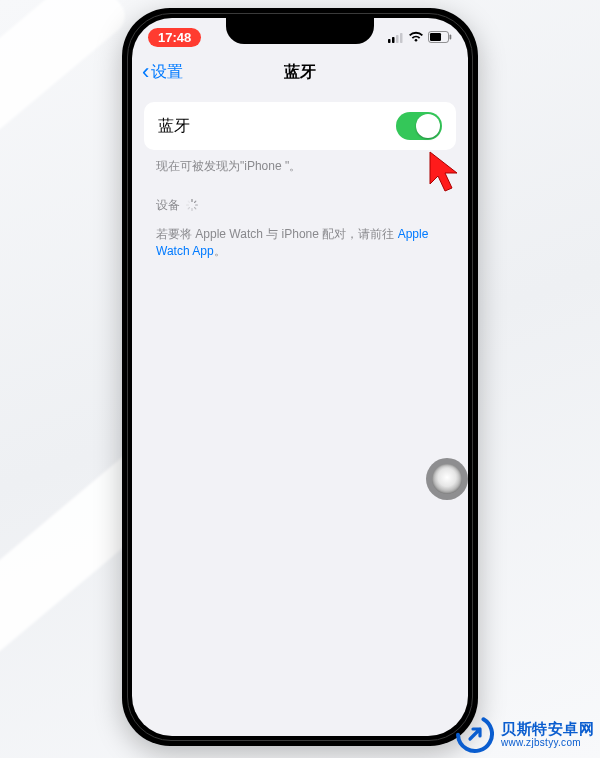 The height and width of the screenshot is (758, 600). Describe the element at coordinates (548, 728) in the screenshot. I see `watermark-title: 贝斯特安卓网` at that location.